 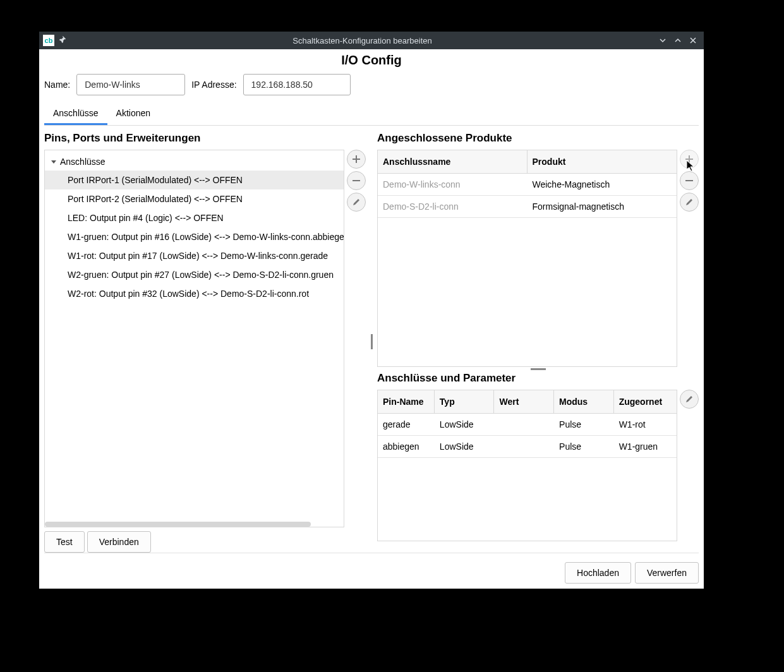 I want to click on edit-pin-button, so click(x=356, y=202).